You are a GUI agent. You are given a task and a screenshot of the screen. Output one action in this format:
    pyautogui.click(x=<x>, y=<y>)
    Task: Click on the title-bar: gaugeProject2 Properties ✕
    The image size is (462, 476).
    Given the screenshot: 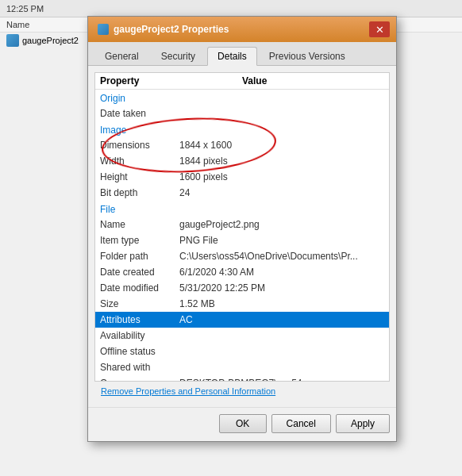 What is the action you would take?
    pyautogui.click(x=242, y=29)
    